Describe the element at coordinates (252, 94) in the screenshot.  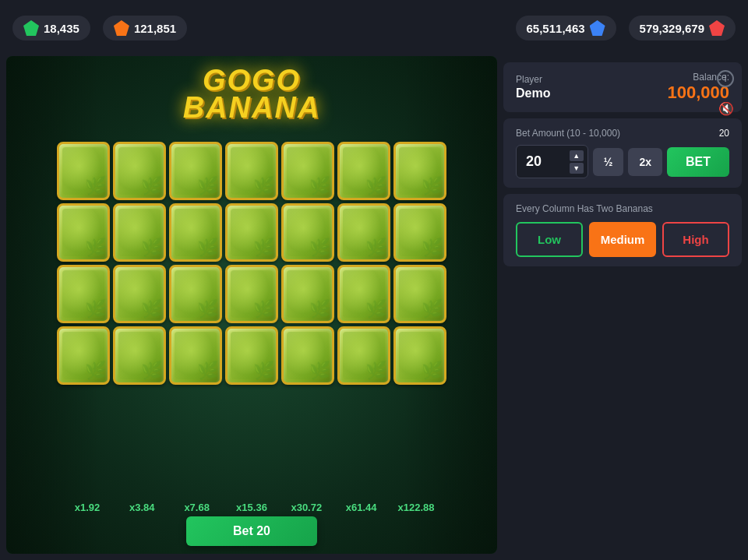
I see `game-logo: GOGO BANANA` at that location.